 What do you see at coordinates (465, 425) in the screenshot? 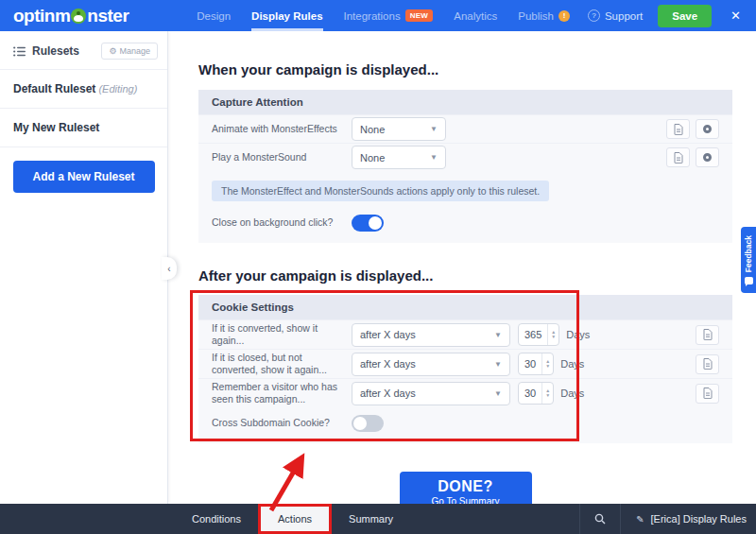
I see `cross-subdomain-row: Cross Subdomain Cookie?` at bounding box center [465, 425].